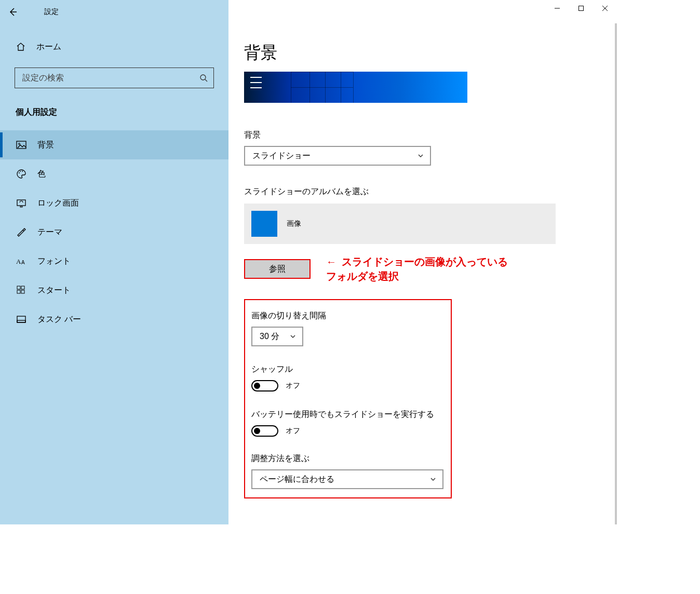  I want to click on nav-item-label: 色, so click(42, 174).